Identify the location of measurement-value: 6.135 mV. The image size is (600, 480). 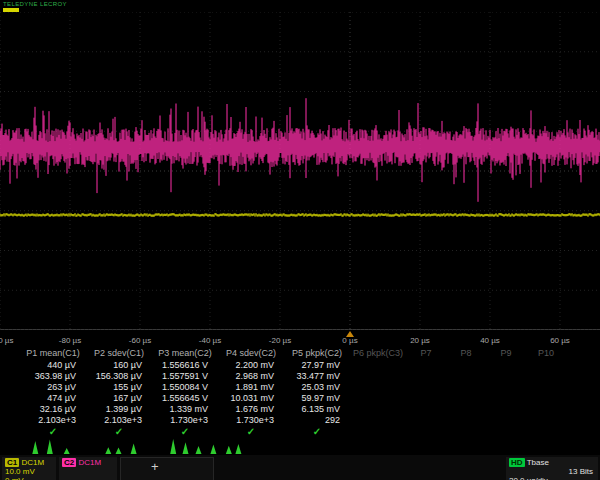
(317, 410).